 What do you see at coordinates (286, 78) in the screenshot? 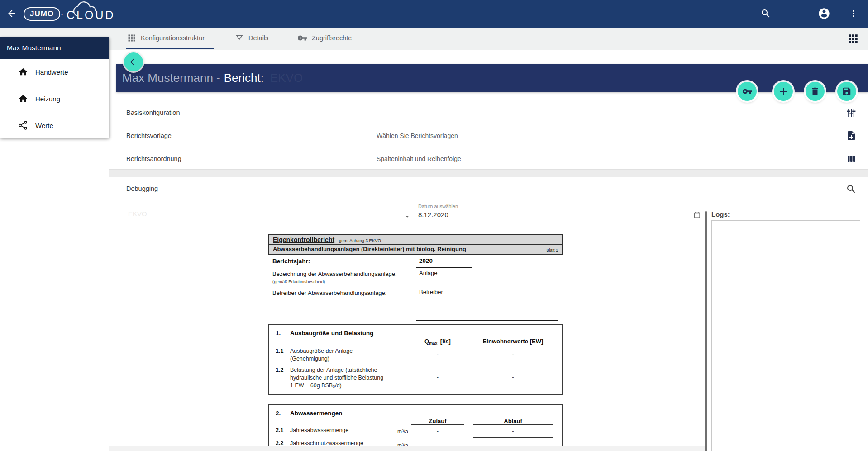
I see `banner-title-ghost: EKVO` at bounding box center [286, 78].